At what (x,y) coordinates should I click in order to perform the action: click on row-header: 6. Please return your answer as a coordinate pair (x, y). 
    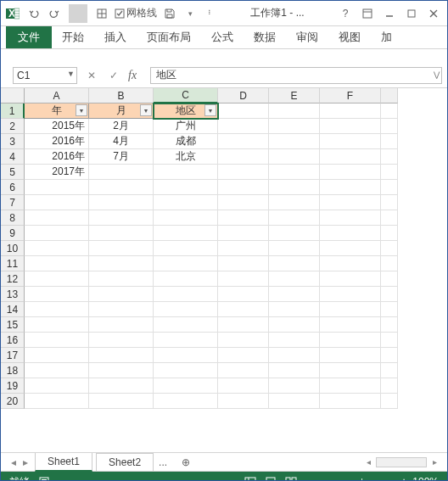
    Looking at the image, I should click on (13, 187).